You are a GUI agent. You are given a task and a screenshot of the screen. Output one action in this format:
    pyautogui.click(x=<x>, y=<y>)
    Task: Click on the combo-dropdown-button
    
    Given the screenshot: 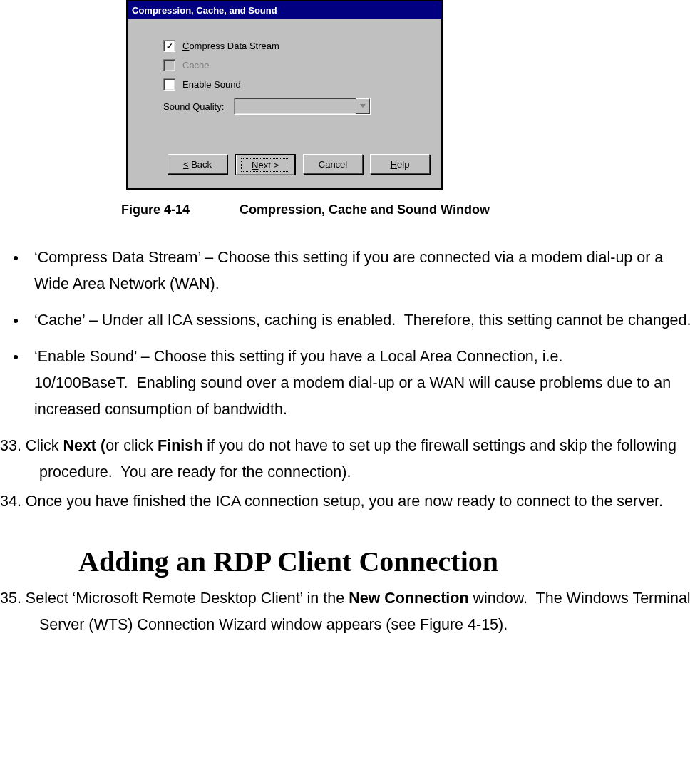 What is the action you would take?
    pyautogui.click(x=363, y=106)
    